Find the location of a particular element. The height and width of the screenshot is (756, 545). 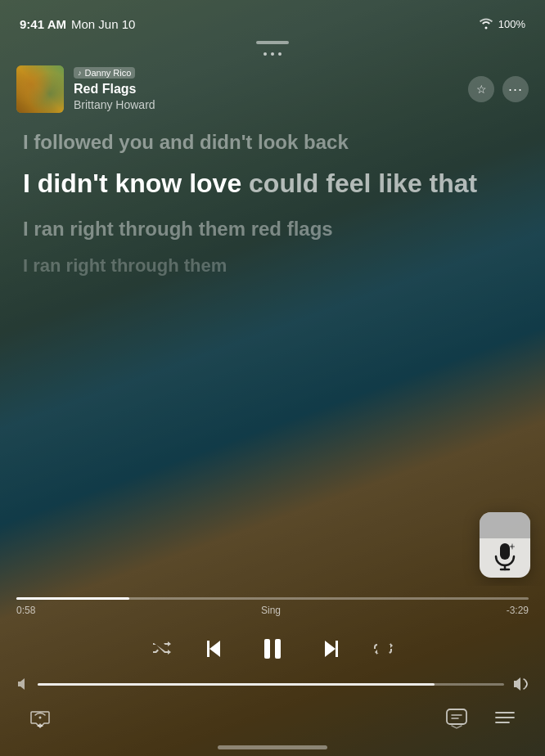

next-button is located at coordinates (331, 649).